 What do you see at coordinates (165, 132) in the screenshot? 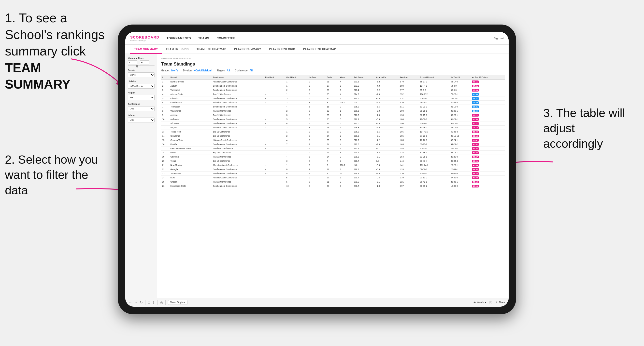
I see `cell-rank: 13` at bounding box center [165, 132].